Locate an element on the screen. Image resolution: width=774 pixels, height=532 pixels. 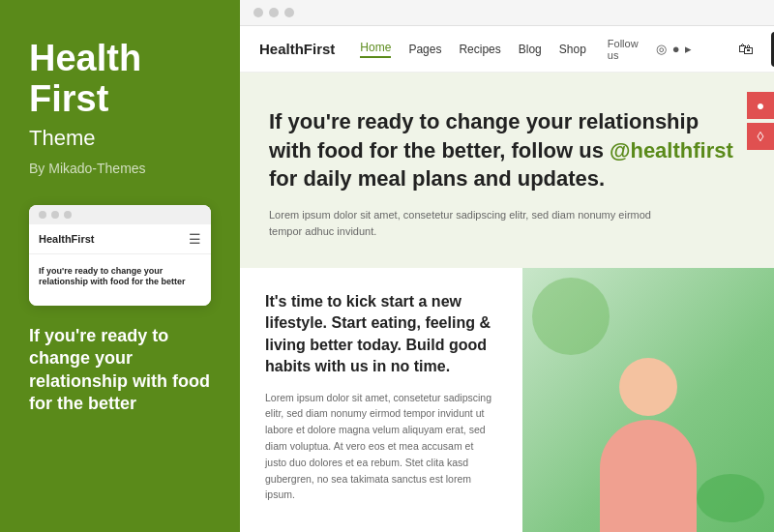
sidebar-preview-text: If you're ready to change your relations… is located at coordinates (120, 370).